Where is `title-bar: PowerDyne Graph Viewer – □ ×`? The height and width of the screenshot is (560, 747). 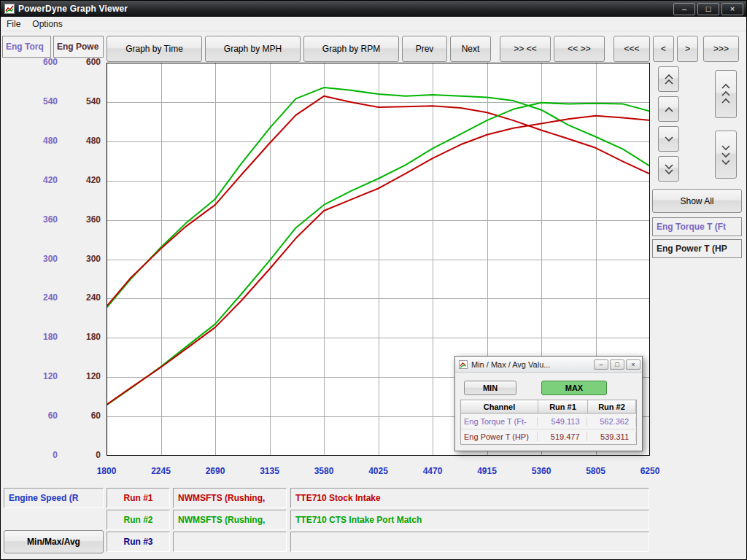 title-bar: PowerDyne Graph Viewer – □ × is located at coordinates (374, 9).